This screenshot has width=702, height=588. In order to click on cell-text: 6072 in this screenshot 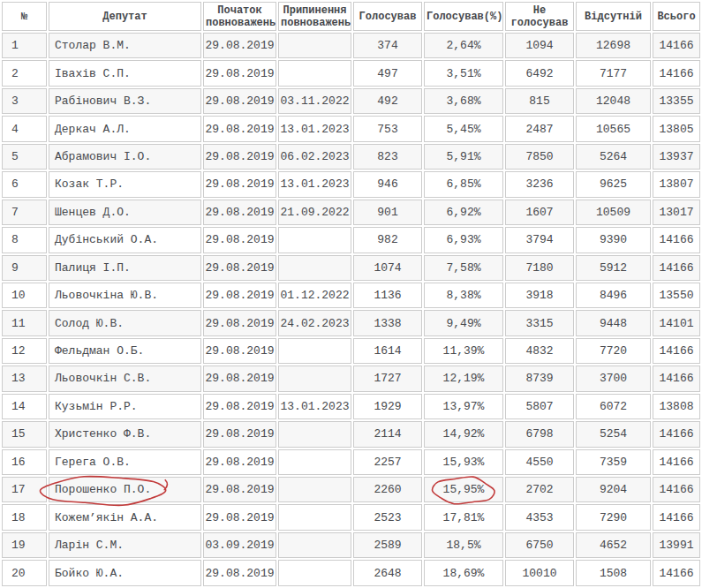, I will do `click(613, 406)`.